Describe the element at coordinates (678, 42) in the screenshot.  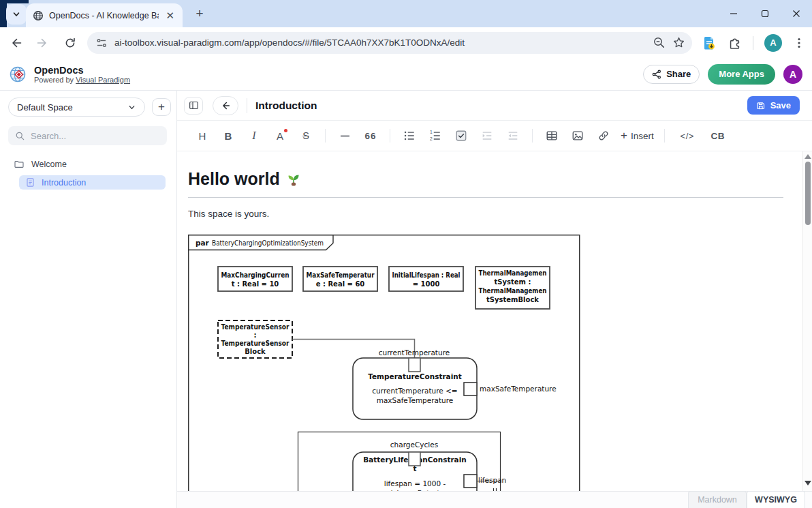
I see `bookmark-star-icon` at that location.